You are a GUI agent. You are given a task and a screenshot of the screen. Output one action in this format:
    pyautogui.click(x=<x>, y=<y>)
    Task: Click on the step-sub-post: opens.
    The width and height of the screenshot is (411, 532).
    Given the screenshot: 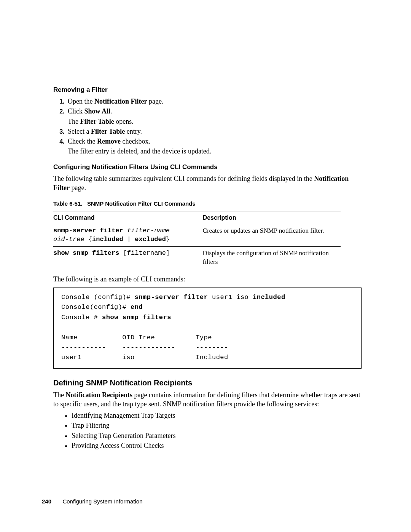 What is the action you would take?
    pyautogui.click(x=124, y=121)
    